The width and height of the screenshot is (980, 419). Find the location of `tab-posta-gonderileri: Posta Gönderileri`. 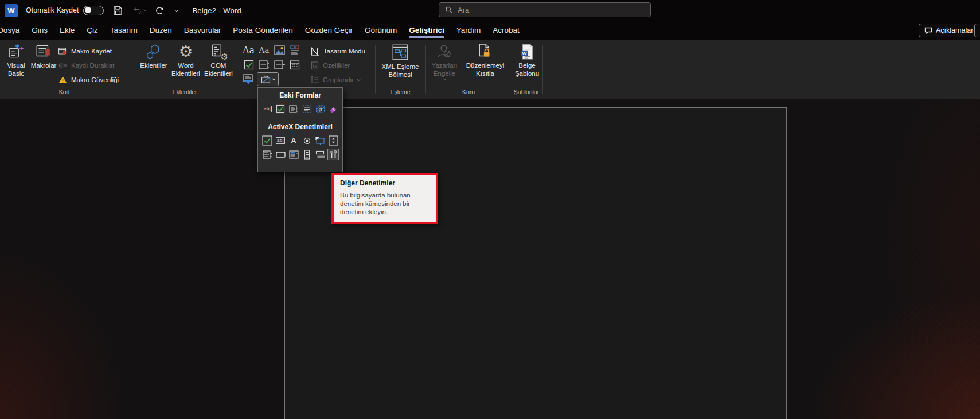

tab-posta-gonderileri: Posta Gönderileri is located at coordinates (263, 30).